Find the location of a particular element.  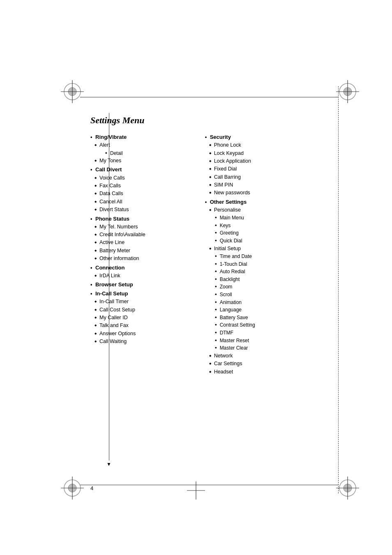

menu-item-answer-options: Answer Options is located at coordinates (144, 334).